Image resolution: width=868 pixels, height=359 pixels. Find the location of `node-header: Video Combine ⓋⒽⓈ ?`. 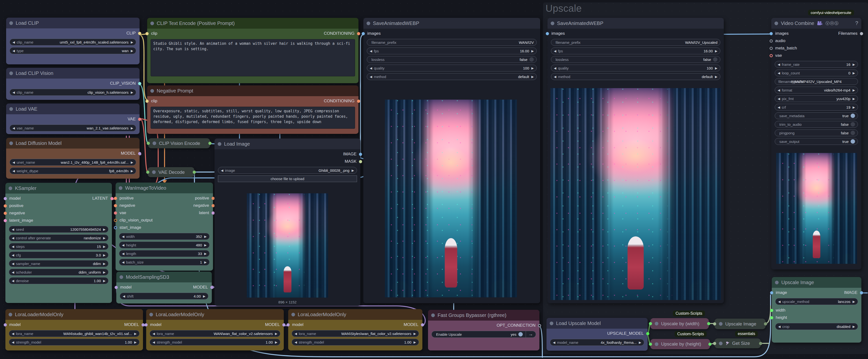

node-header: Video Combine ⓋⒽⓈ ? is located at coordinates (816, 23).